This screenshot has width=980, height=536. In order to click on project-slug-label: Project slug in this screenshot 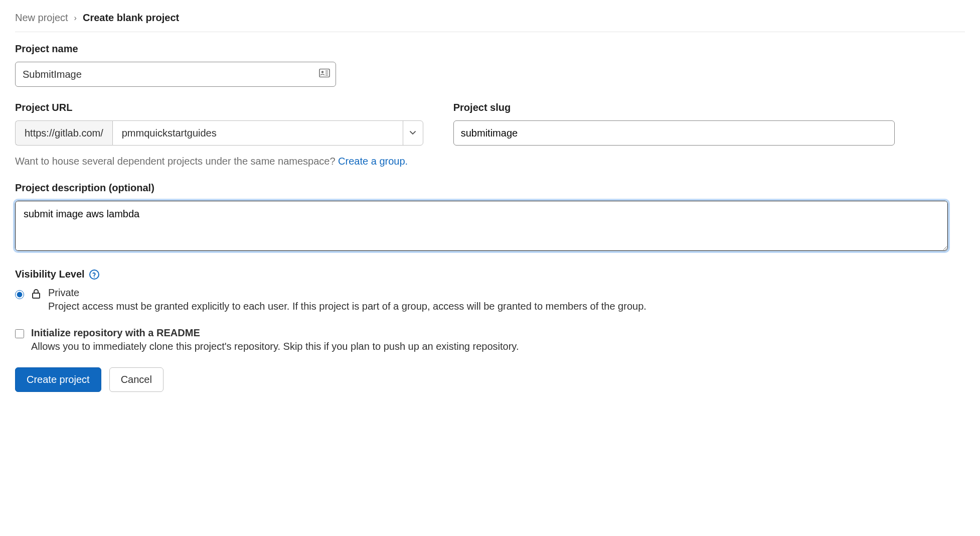, I will do `click(674, 107)`.